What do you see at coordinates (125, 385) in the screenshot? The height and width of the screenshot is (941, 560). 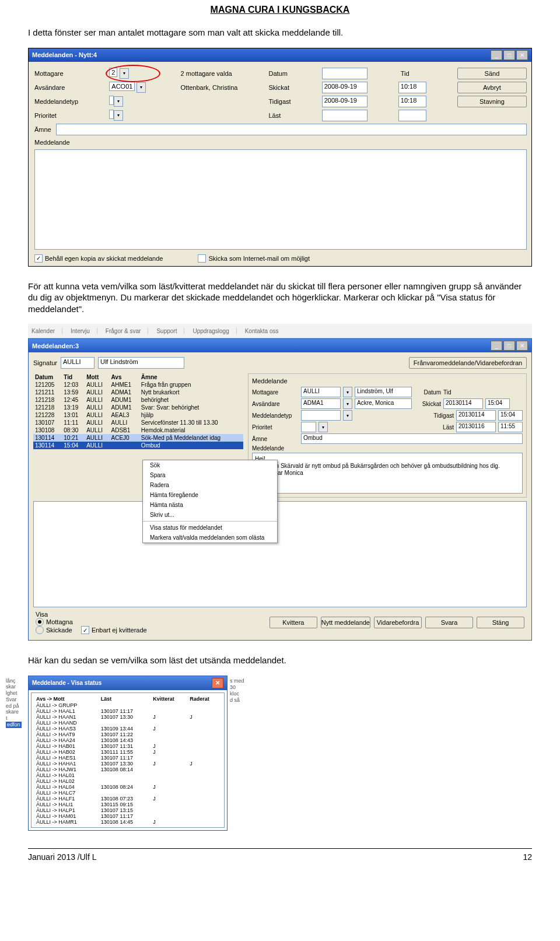 I see `table-cell: AHME1` at bounding box center [125, 385].